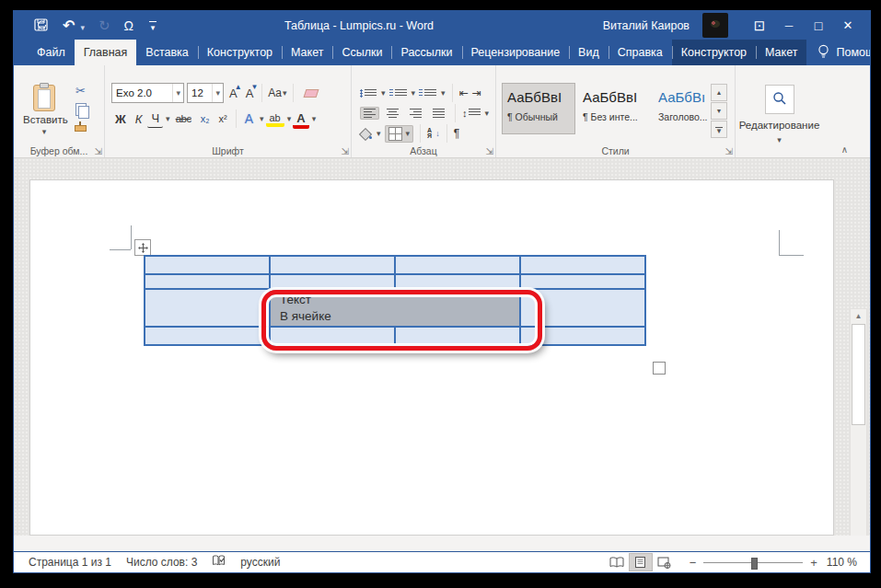 This screenshot has height=588, width=881. What do you see at coordinates (464, 93) in the screenshot?
I see `decrease-indent-icon` at bounding box center [464, 93].